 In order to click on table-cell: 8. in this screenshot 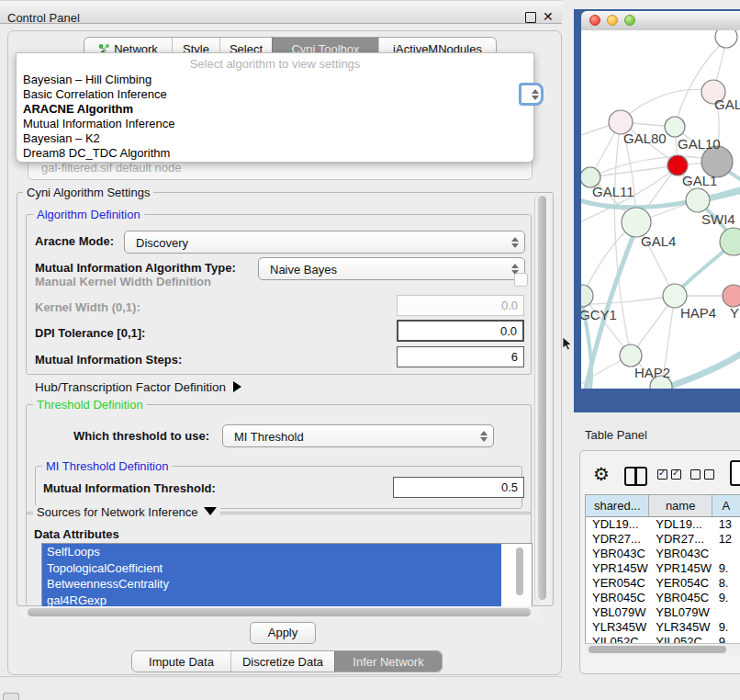, I will do `click(726, 583)`.